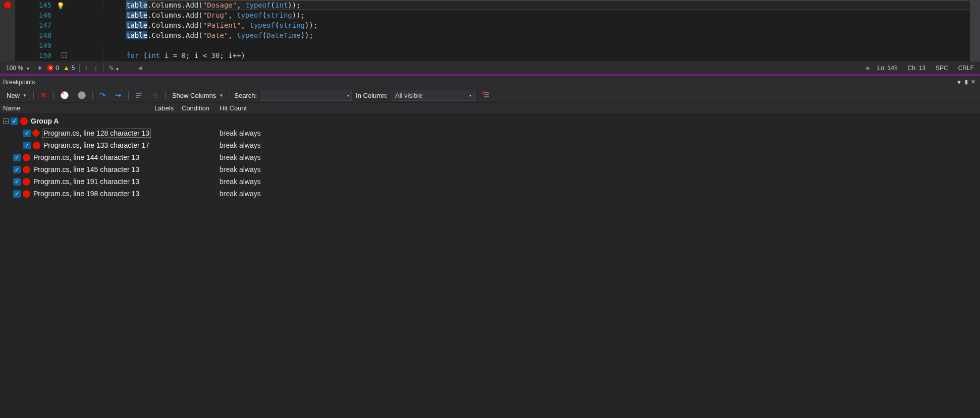  I want to click on code-editor: 145 💡 146 147 148 149 150 − table.Column…, so click(490, 31).